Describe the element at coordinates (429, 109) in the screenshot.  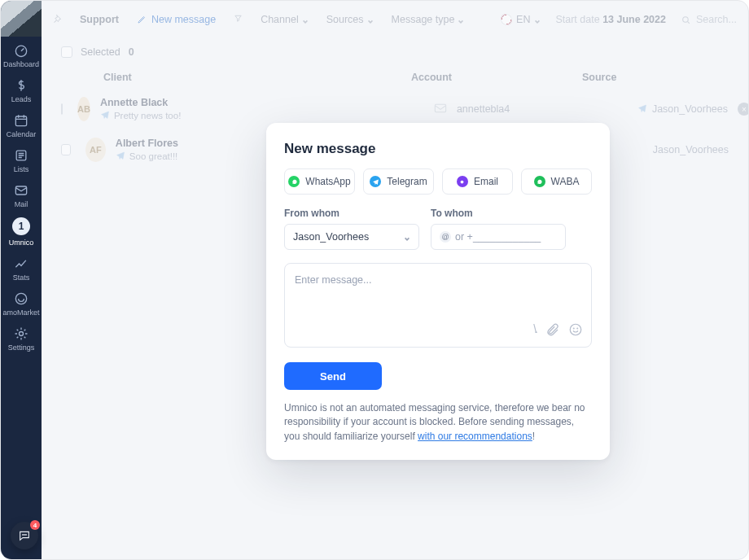
I see `envelope-icon` at that location.